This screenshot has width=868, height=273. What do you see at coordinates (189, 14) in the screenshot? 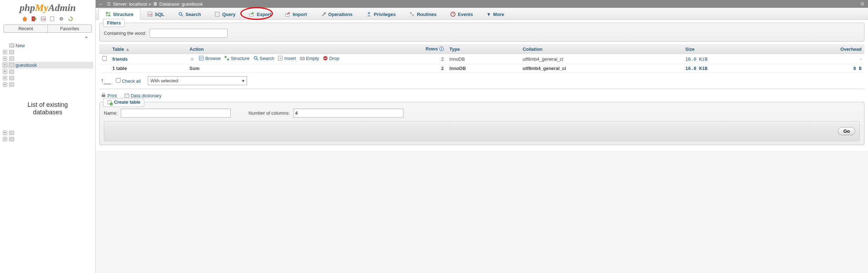
I see `tab-search: Search` at bounding box center [189, 14].